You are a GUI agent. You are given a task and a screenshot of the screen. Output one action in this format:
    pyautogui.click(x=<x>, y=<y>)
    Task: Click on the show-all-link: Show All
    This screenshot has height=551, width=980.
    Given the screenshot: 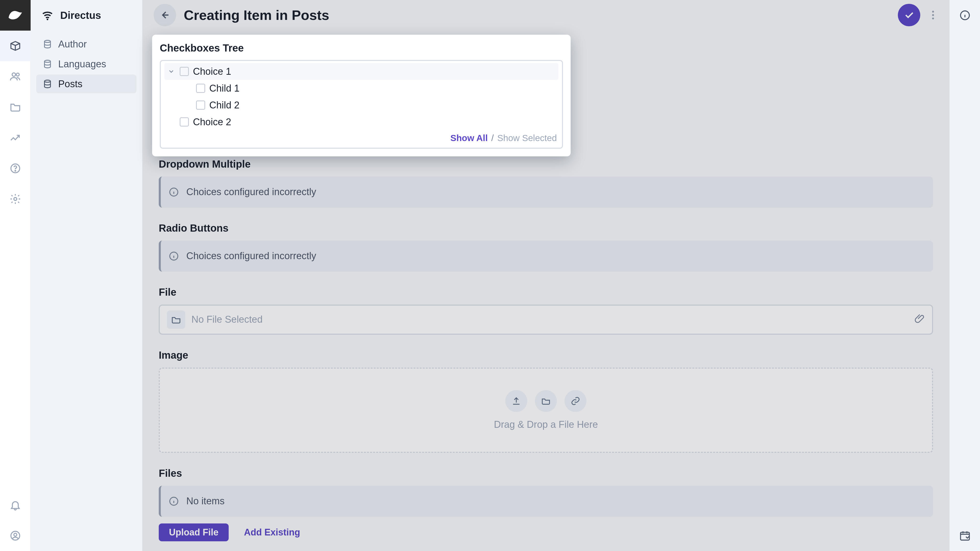 What is the action you would take?
    pyautogui.click(x=469, y=138)
    